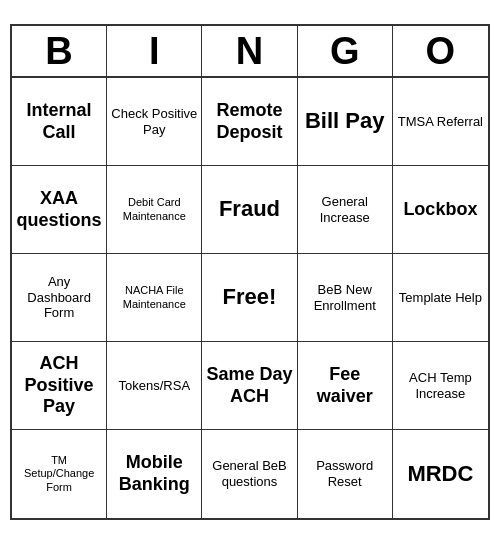 This screenshot has width=500, height=544. Describe the element at coordinates (250, 386) in the screenshot. I see `bingo-cell-17: Same Day ACH` at that location.